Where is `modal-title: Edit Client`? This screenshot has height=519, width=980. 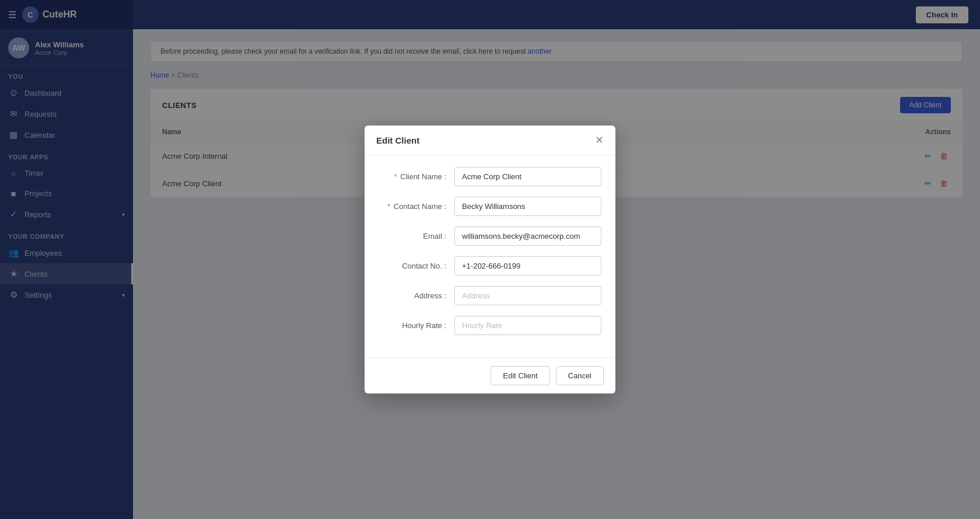 modal-title: Edit Client is located at coordinates (398, 140).